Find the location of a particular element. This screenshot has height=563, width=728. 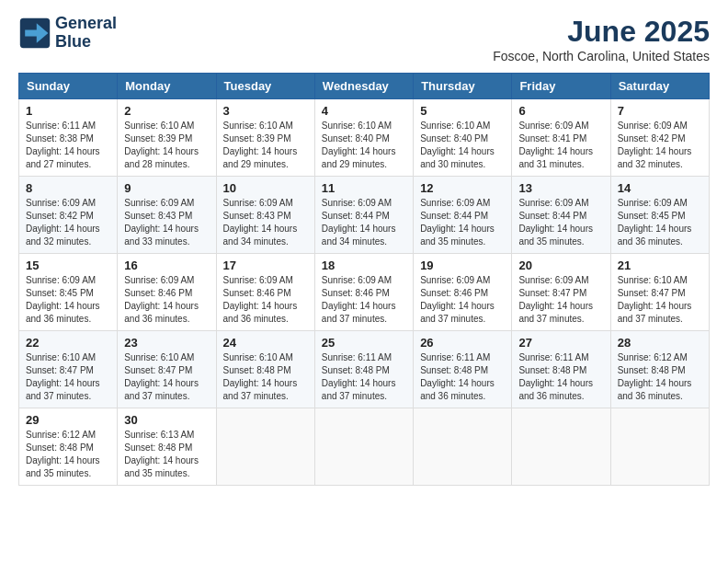

weekday-header-monday: Monday is located at coordinates (167, 86).